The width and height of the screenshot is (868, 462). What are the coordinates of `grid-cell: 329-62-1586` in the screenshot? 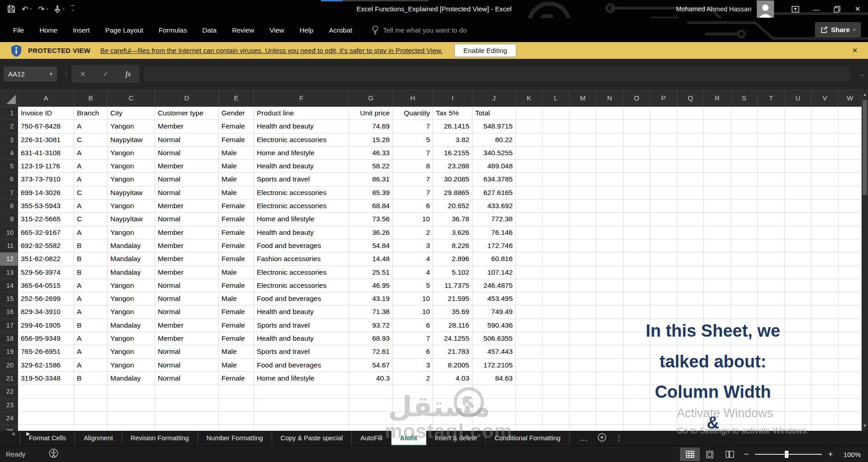 It's located at (46, 366).